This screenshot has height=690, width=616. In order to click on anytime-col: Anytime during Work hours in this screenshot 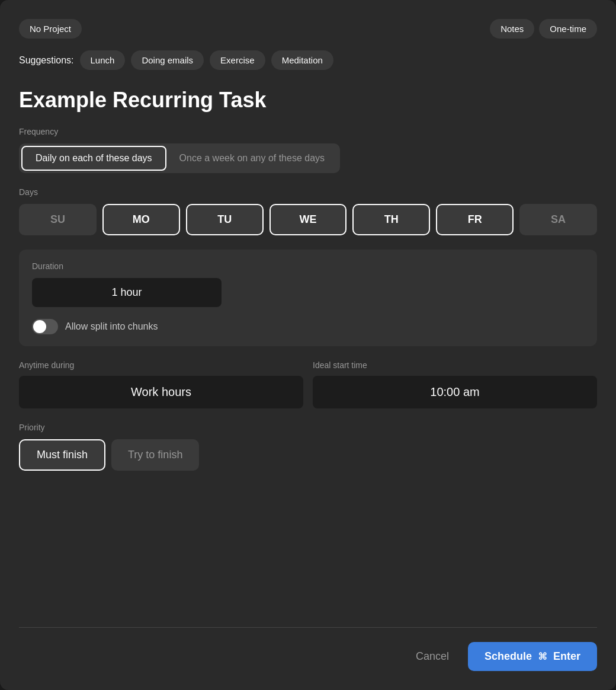, I will do `click(161, 384)`.